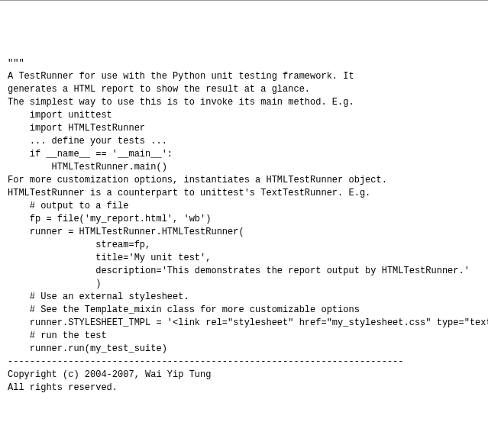 The height and width of the screenshot is (448, 488). Describe the element at coordinates (244, 375) in the screenshot. I see `code-line-35: Copyright (c) 2004-2007, Wai Yip Tung` at that location.